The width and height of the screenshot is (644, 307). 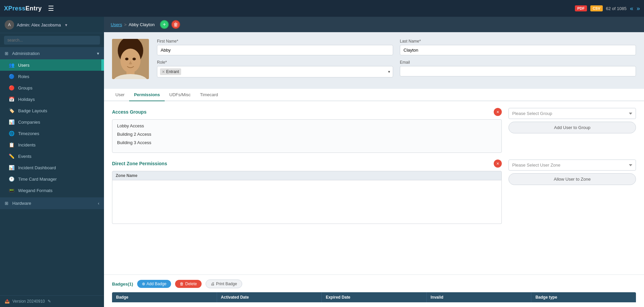 I want to click on hardware-icon: ⊞, so click(x=7, y=203).